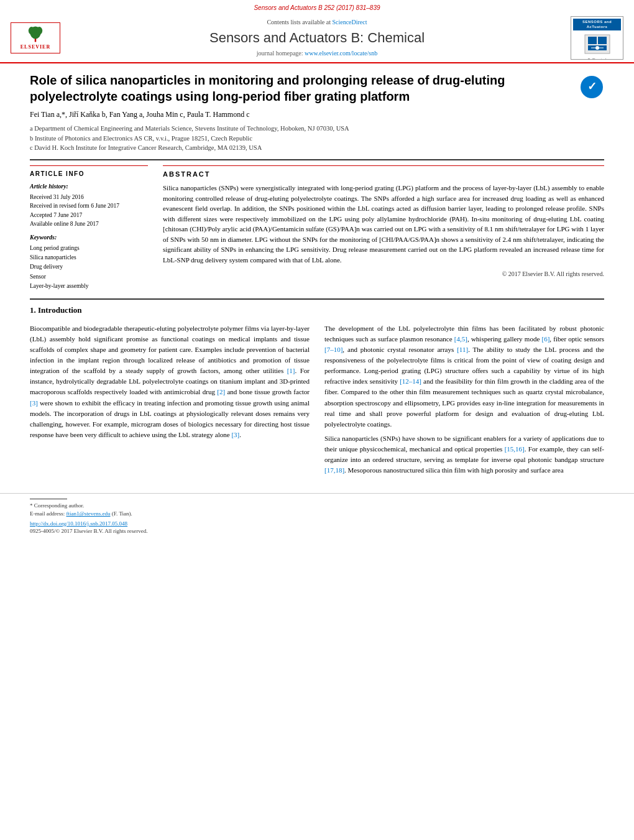  I want to click on ref-45-link: [4,5], so click(461, 339).